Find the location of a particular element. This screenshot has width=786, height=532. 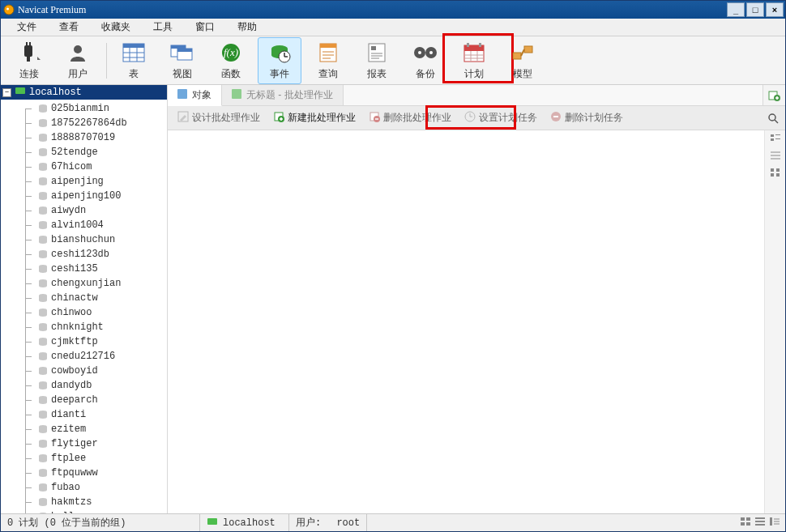

menu-window: 窗口 is located at coordinates (205, 28).